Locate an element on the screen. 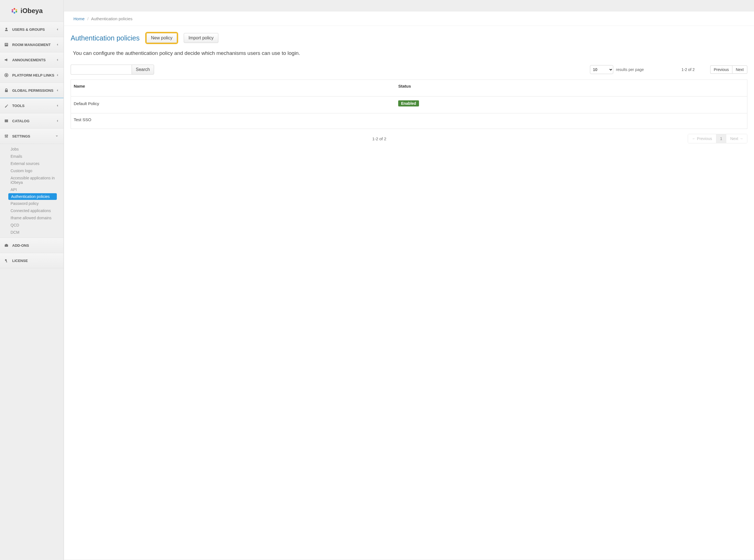  sidebar: iObeya USERS & GROUPS ROOM MANAGEMENT AN… is located at coordinates (32, 280).